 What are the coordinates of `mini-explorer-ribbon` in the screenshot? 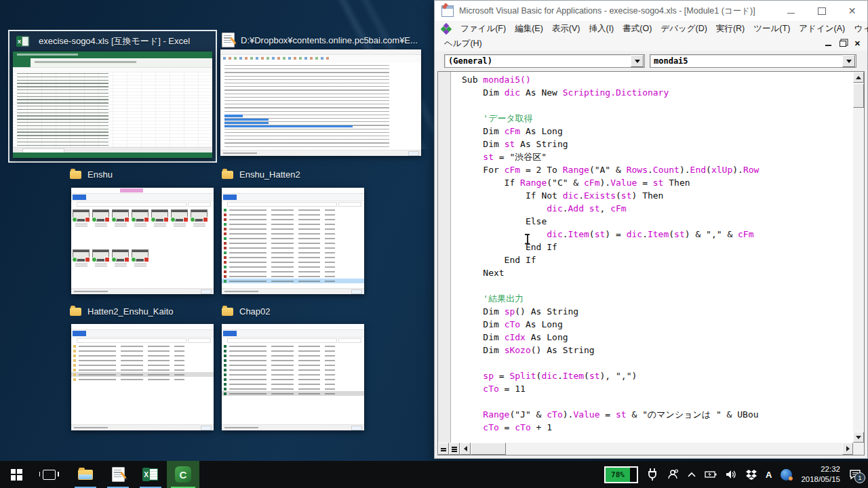 It's located at (142, 333).